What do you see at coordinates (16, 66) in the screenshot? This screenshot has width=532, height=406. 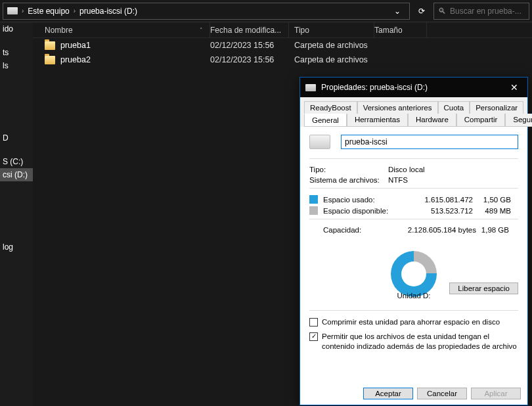 I see `sidebar-item: ls` at bounding box center [16, 66].